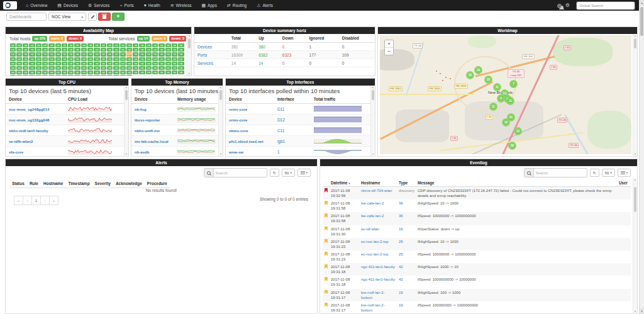  Describe the element at coordinates (378, 279) in the screenshot. I see `hostname-link: ngc-411-lan1-faculty` at that location.